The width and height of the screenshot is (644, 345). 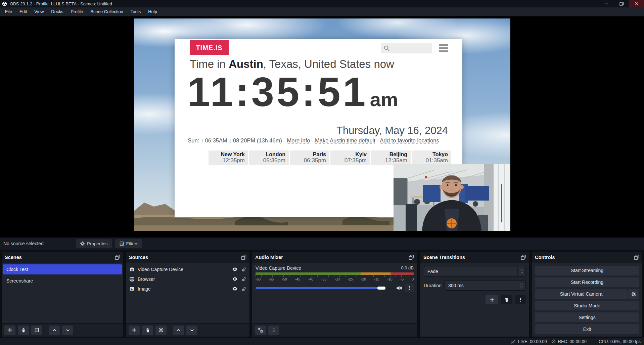 I want to click on duration-input: 300 ms, so click(x=485, y=286).